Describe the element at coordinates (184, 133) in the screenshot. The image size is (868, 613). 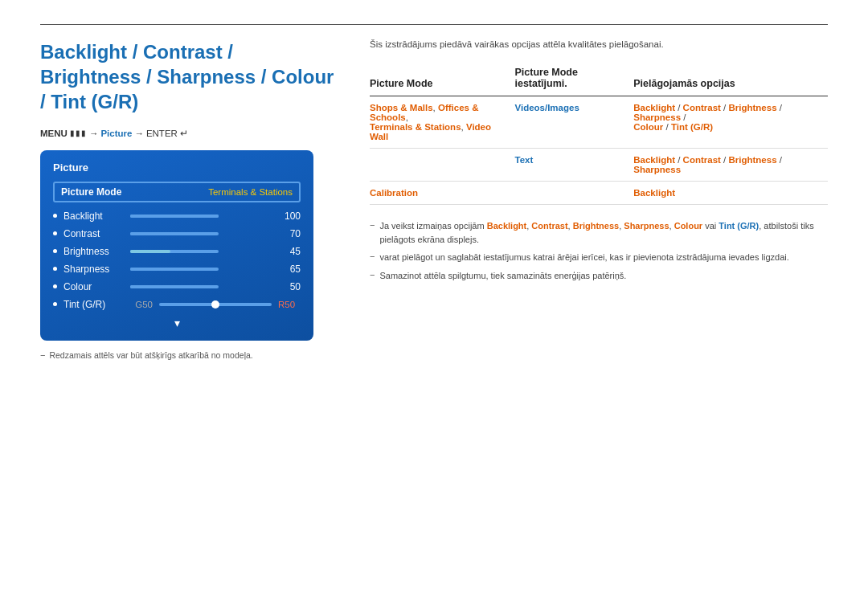
I see `enter-icon: ↵` at that location.